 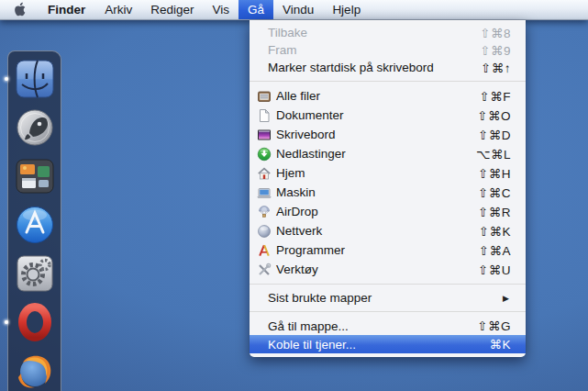 What do you see at coordinates (294, 10) in the screenshot?
I see `menu-bar: FinderArkivRedigerVisGåVinduHjelp` at bounding box center [294, 10].